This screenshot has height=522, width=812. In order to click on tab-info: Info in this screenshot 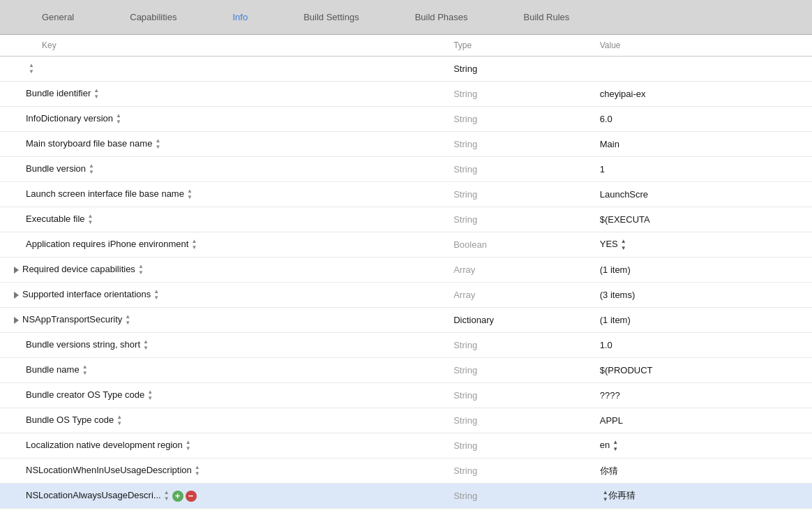, I will do `click(240, 17)`.